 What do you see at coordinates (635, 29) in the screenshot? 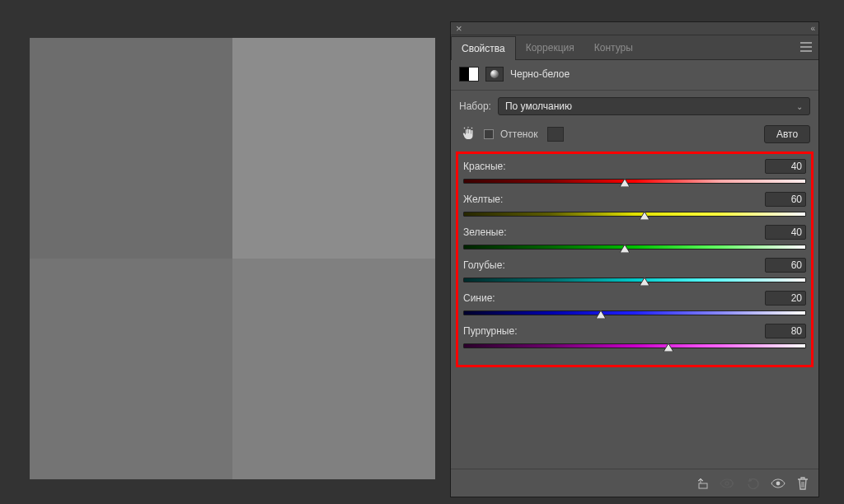
I see `panel-titlebar: × «` at bounding box center [635, 29].